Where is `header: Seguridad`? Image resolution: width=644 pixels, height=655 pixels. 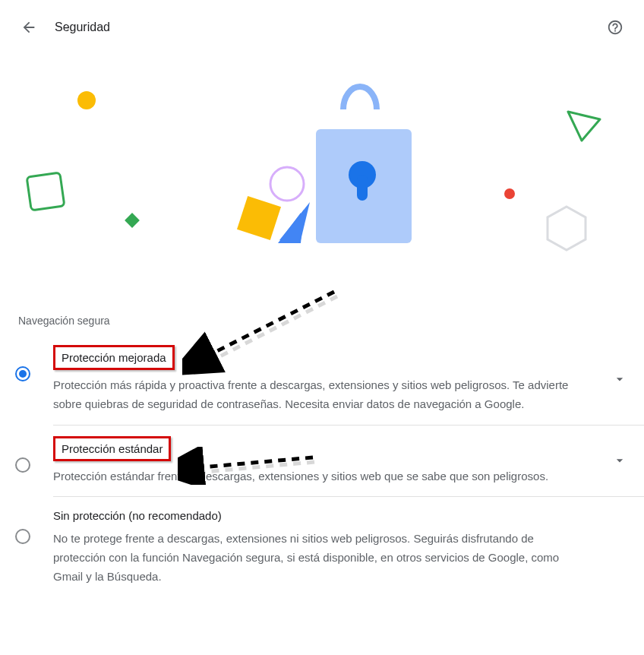 header: Seguridad is located at coordinates (322, 27).